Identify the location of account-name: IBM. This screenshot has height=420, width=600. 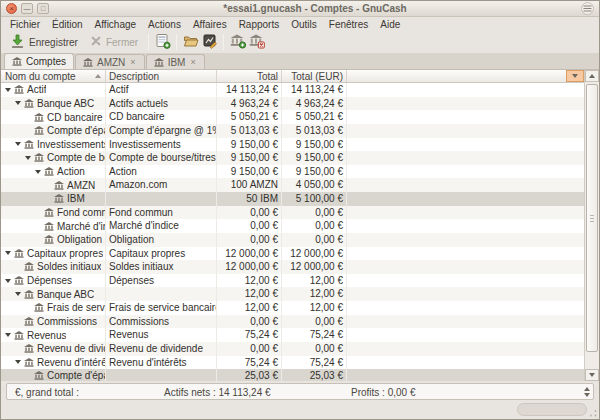
(76, 198).